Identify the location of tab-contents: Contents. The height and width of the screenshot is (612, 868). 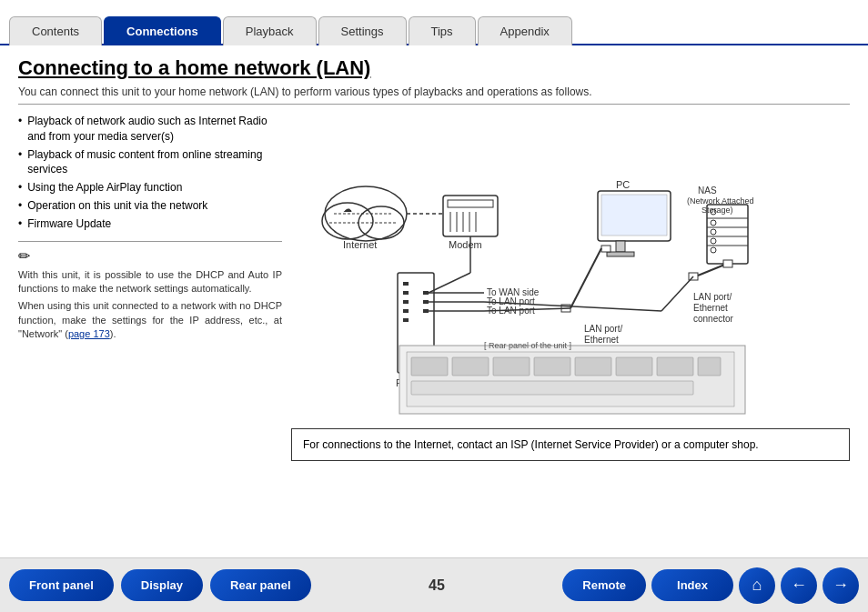
(56, 31).